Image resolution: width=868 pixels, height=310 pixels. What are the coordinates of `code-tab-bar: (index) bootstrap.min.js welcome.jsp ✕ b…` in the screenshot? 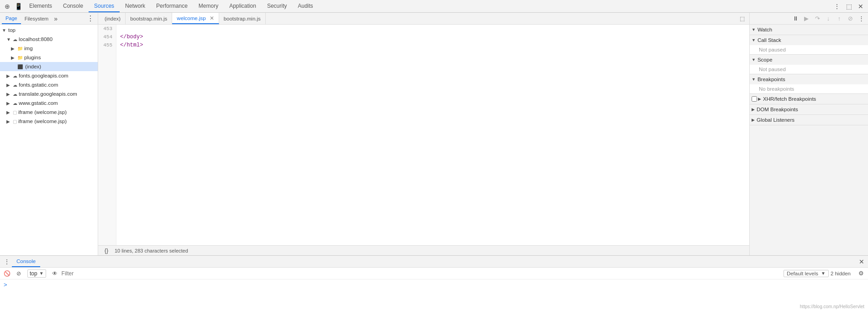 It's located at (424, 19).